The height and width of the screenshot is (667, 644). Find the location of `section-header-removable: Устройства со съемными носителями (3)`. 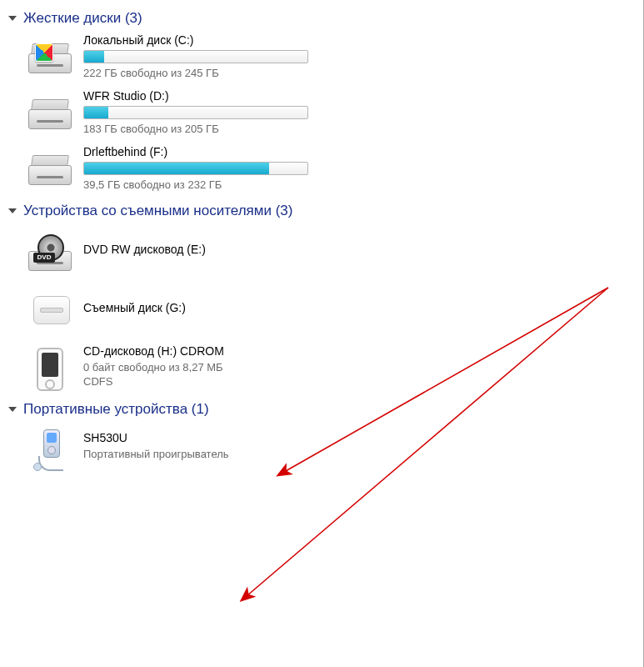

section-header-removable: Устройства со съемными носителями (3) is located at coordinates (324, 210).